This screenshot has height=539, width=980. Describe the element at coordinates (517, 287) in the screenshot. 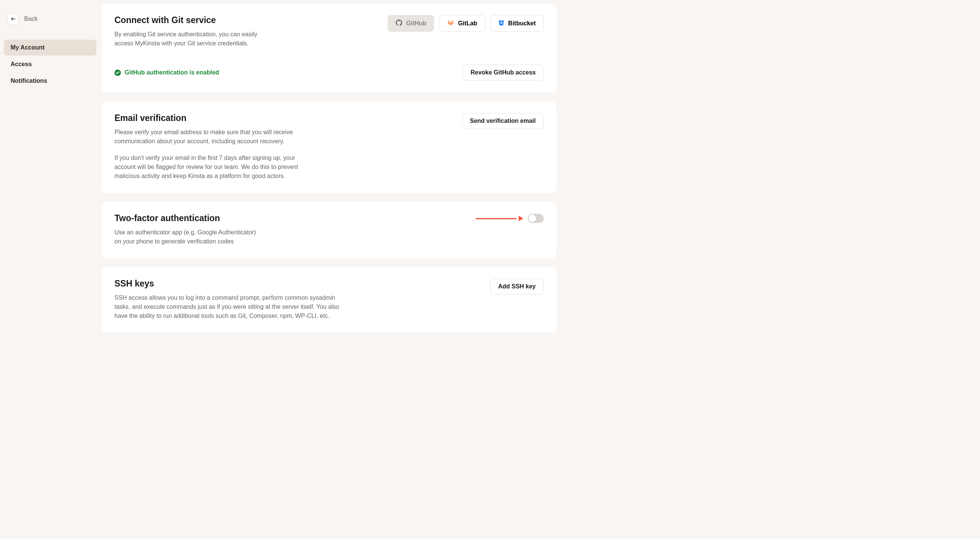

I see `add-ssh-key-button: Add SSH key` at that location.